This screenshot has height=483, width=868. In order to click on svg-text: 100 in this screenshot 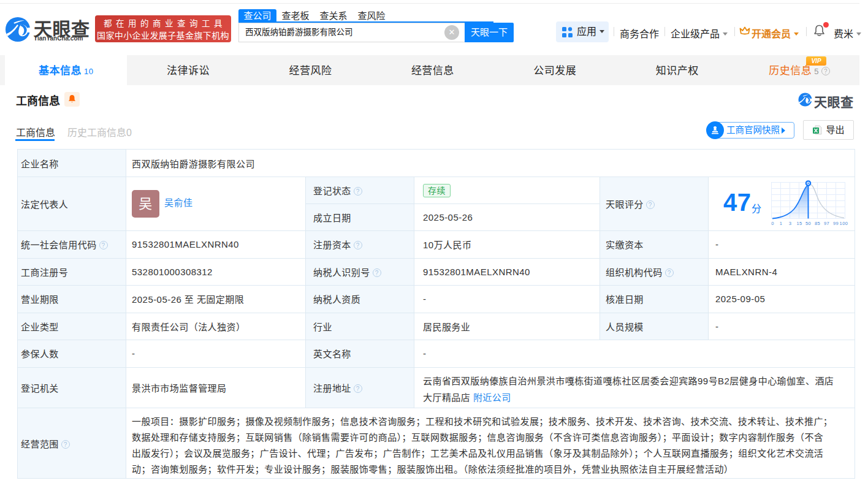, I will do `click(844, 223)`.